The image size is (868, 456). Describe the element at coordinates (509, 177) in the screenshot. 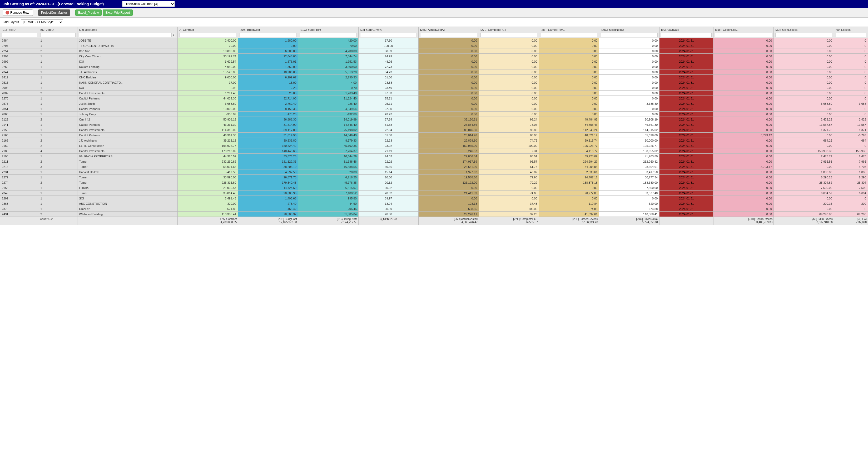

I see `cell-pct: 72.90` at that location.